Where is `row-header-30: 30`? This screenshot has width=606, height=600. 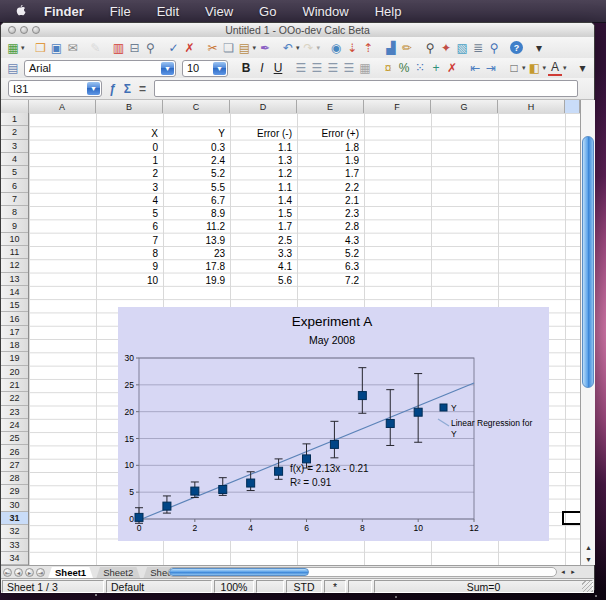 row-header-30: 30 is located at coordinates (14, 506).